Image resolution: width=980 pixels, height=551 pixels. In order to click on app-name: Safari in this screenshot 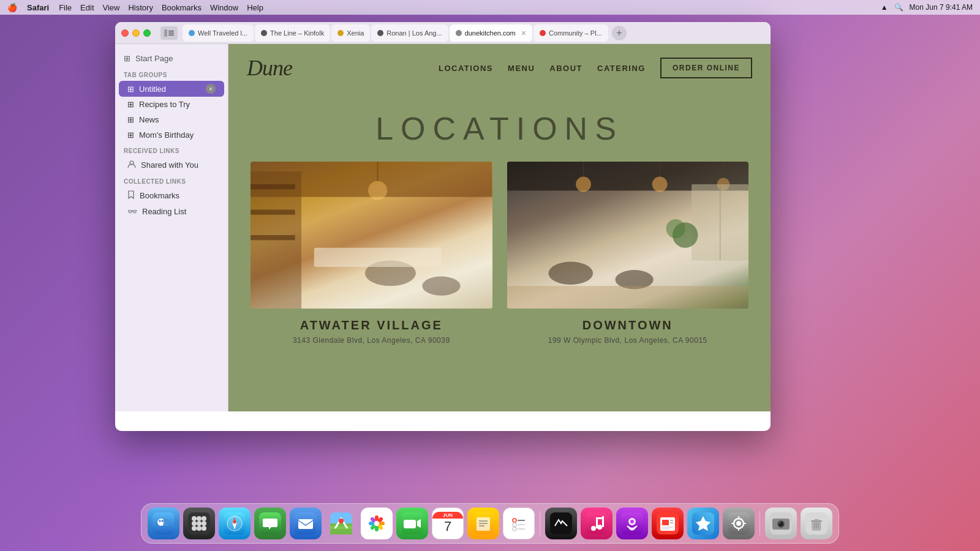, I will do `click(38, 7)`.